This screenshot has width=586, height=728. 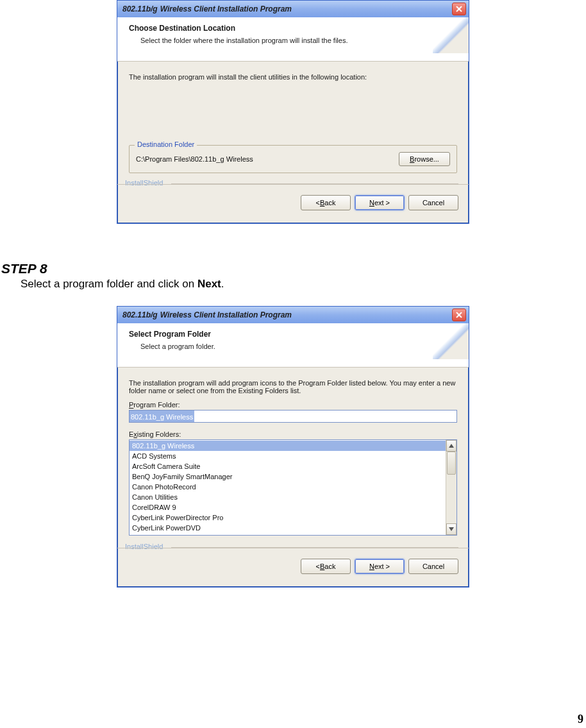 I want to click on step-desc-after: ., so click(x=223, y=284).